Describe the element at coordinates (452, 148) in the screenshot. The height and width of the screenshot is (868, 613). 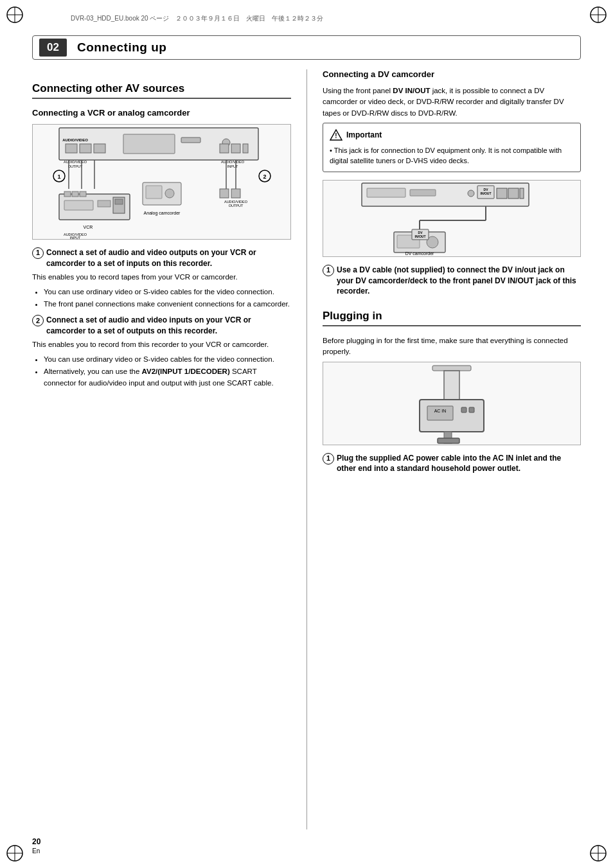
I see `important-box: ! Important • This jack is for connectio…` at that location.